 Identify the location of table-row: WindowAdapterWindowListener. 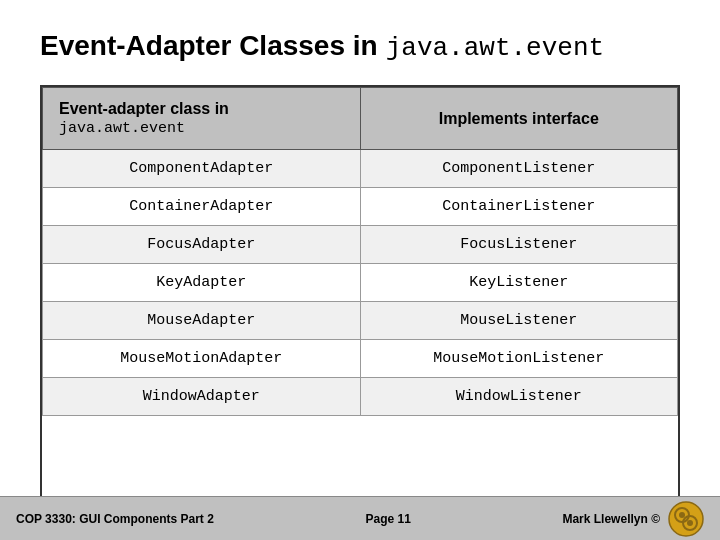
(360, 397).